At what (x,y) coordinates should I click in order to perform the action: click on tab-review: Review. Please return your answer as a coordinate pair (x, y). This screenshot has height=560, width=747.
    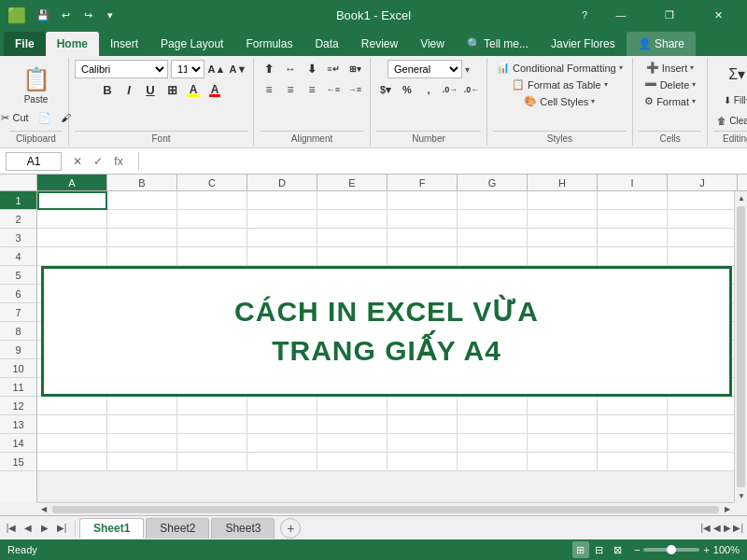
    Looking at the image, I should click on (379, 44).